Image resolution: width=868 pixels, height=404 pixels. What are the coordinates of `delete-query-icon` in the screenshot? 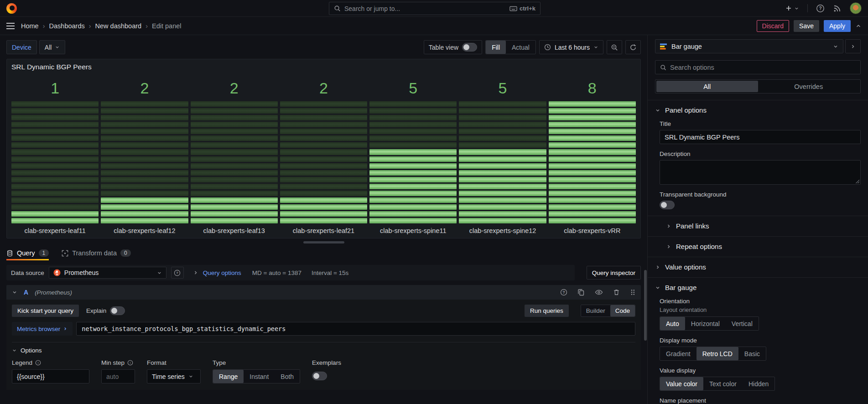 It's located at (617, 292).